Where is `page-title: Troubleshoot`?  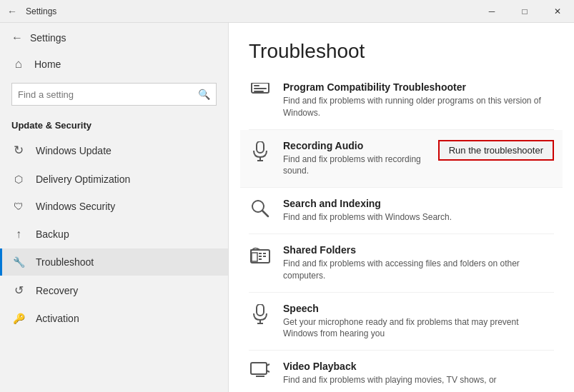 page-title: Troubleshoot is located at coordinates (402, 51).